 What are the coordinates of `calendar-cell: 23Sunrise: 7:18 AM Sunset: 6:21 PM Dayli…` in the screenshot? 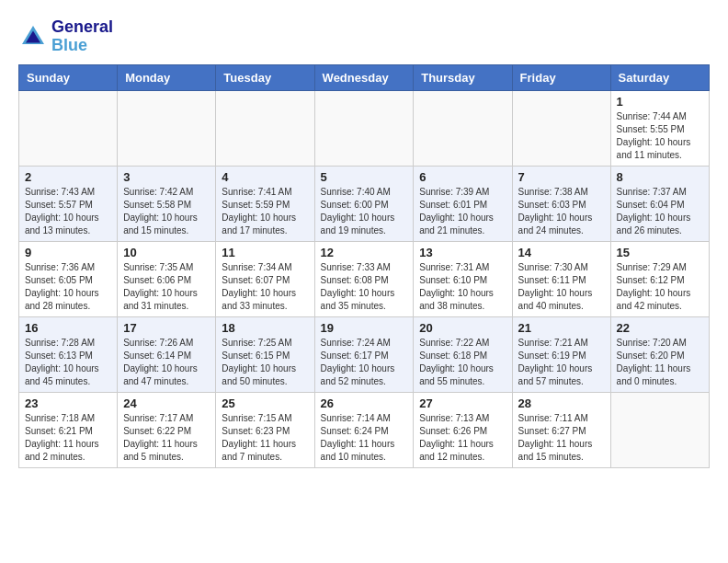 It's located at (68, 430).